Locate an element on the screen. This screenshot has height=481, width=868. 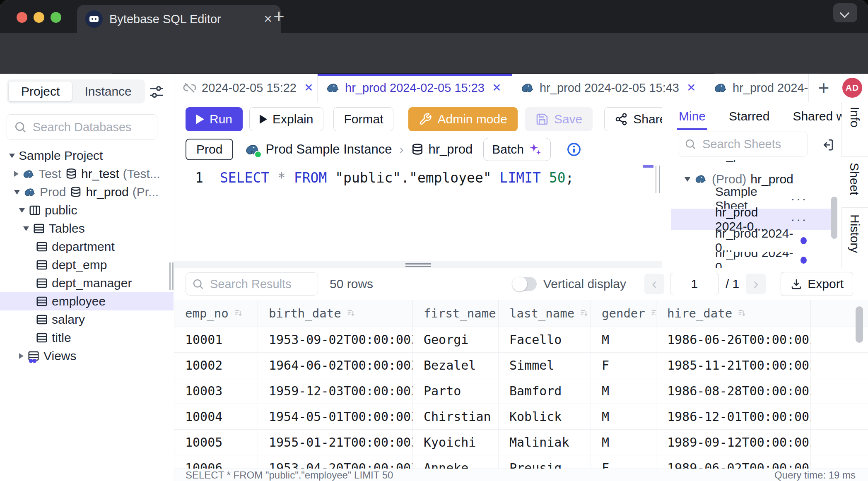
column-header-first_name: first_name is located at coordinates (456, 313).